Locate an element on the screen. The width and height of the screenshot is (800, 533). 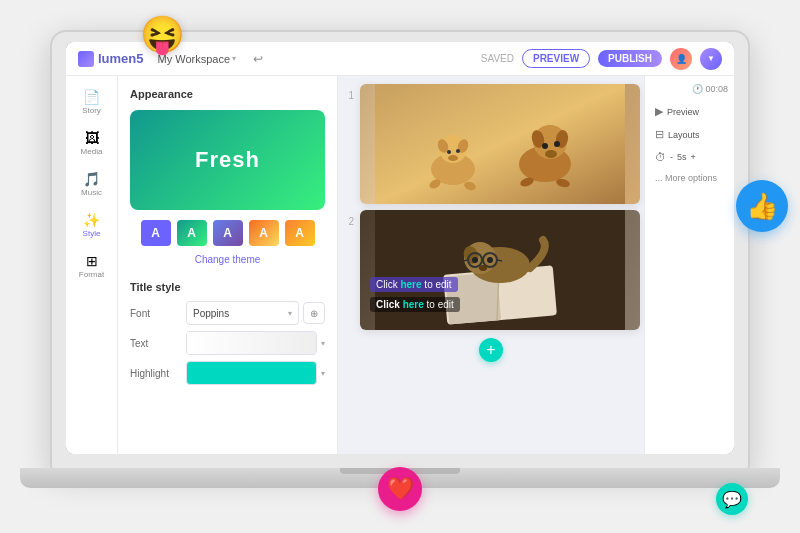
sidebar-item-format: ⊞ Format is located at coordinates (92, 266).